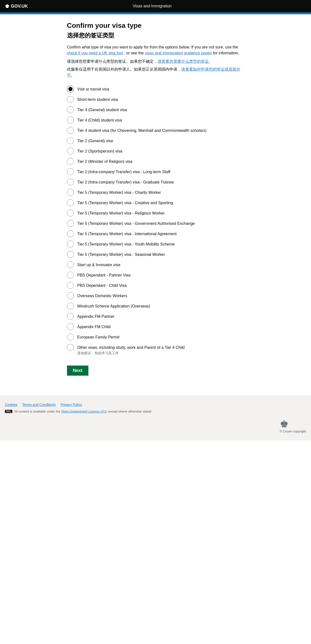 This screenshot has width=311, height=644. Describe the element at coordinates (156, 7) in the screenshot. I see `site-header: ♚ GOV.UK Visas and Immigration` at that location.